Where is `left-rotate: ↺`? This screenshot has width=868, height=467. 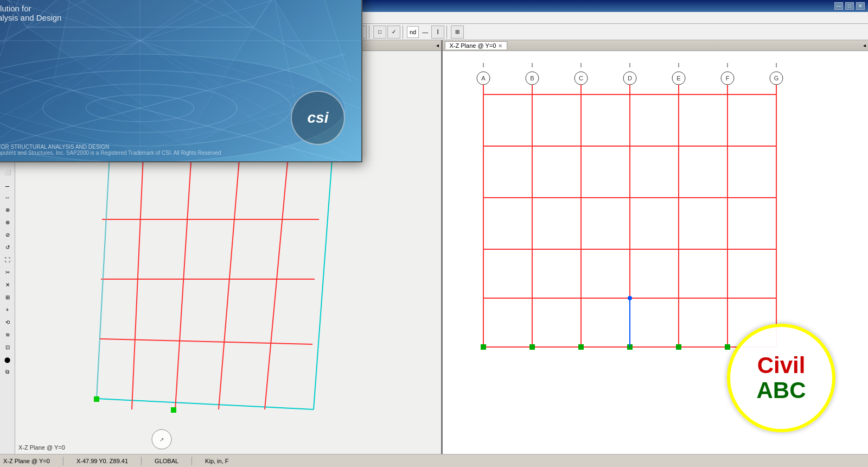 left-rotate: ↺ is located at coordinates (8, 247).